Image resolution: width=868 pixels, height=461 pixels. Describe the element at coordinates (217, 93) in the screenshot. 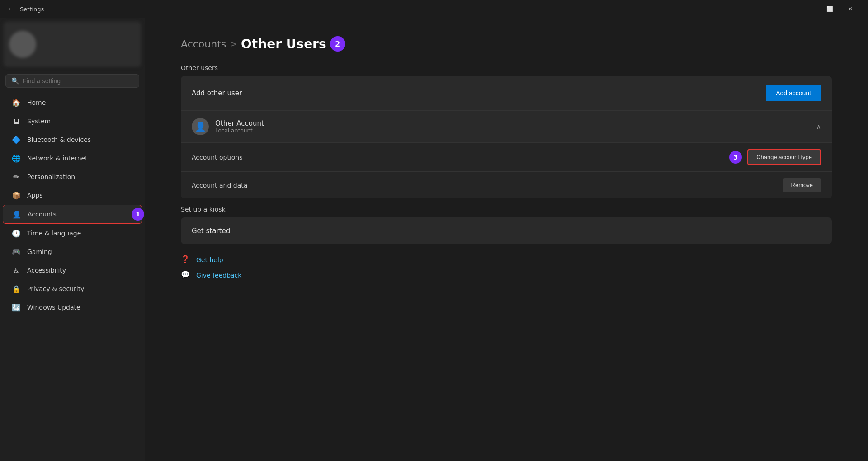

I see `add-other-user-label: Add other user` at that location.